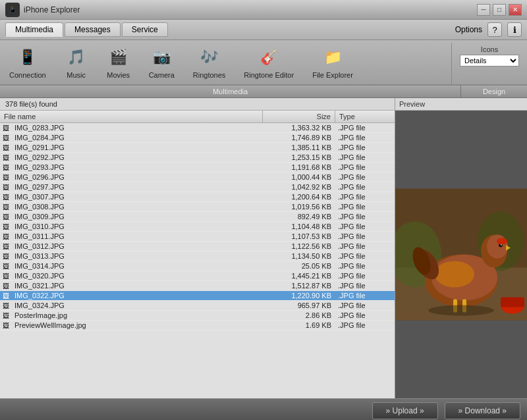 The image size is (527, 420). Describe the element at coordinates (499, 10) in the screenshot. I see `titlebar-controls: ─ □ ✕` at that location.